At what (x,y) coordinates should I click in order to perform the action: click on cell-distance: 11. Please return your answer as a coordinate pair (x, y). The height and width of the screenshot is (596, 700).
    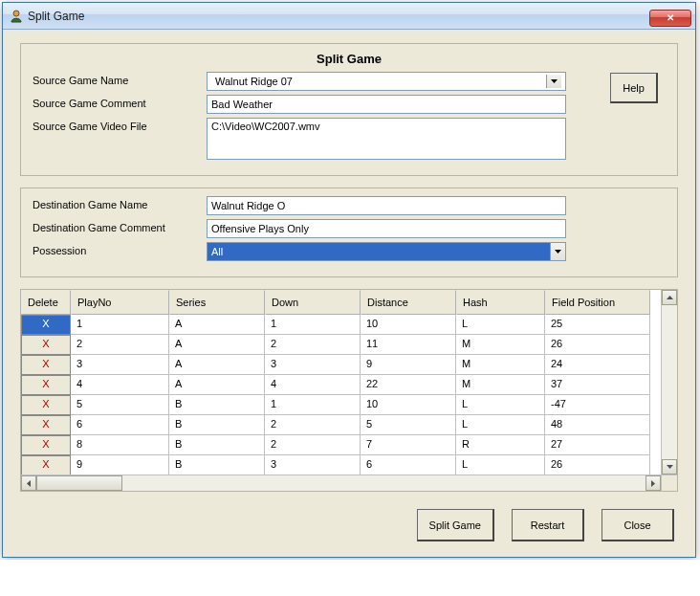
    Looking at the image, I should click on (408, 344).